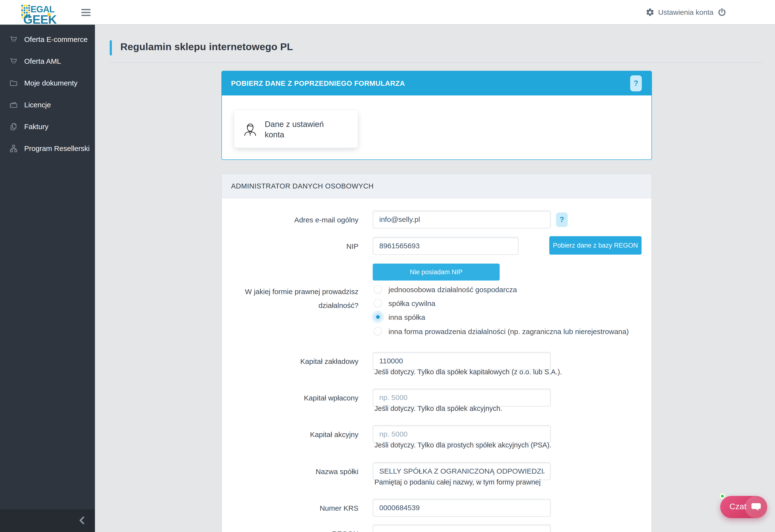 The height and width of the screenshot is (532, 775). I want to click on kapital-akcyjny-label: Kapitał akcyjny, so click(290, 435).